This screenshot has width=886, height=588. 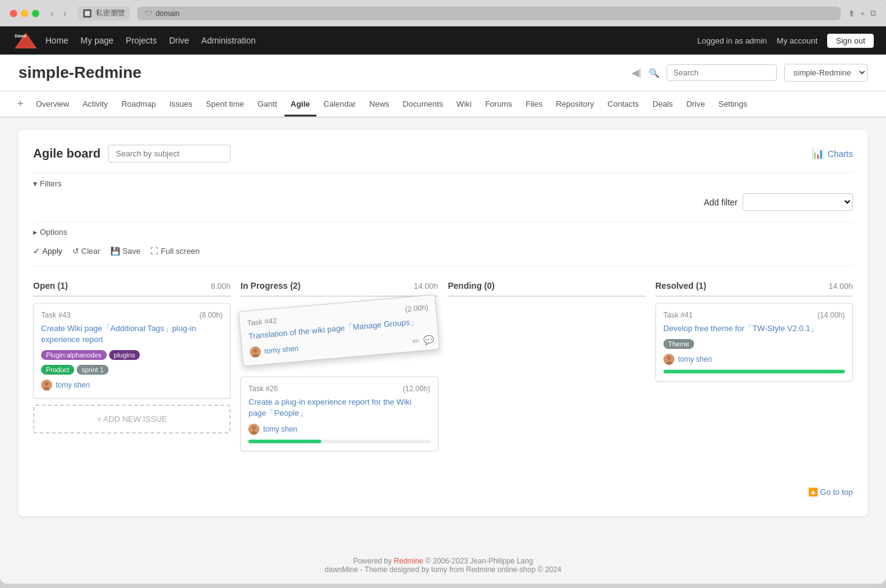 I want to click on fullscreen-button: ⛶ Full screen, so click(x=175, y=251).